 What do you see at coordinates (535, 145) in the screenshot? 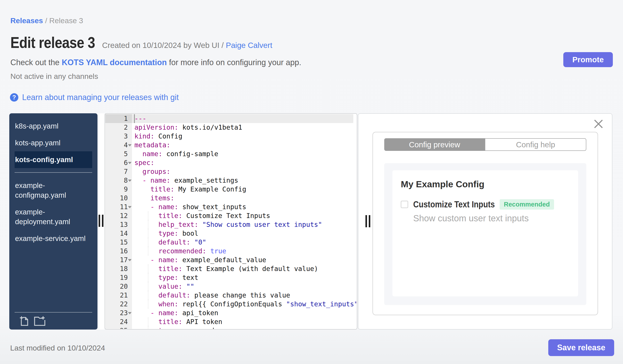
I see `tab-config-help: Config help` at bounding box center [535, 145].